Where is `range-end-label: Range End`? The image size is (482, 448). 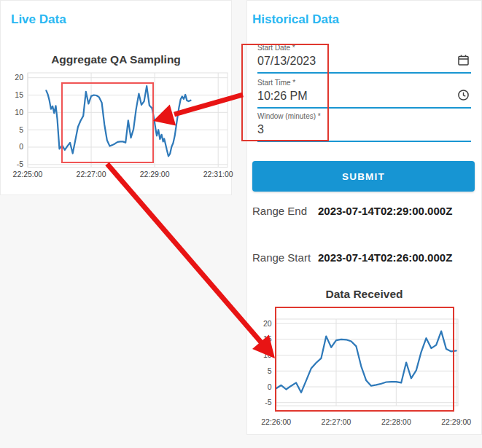 range-end-label: Range End is located at coordinates (285, 211).